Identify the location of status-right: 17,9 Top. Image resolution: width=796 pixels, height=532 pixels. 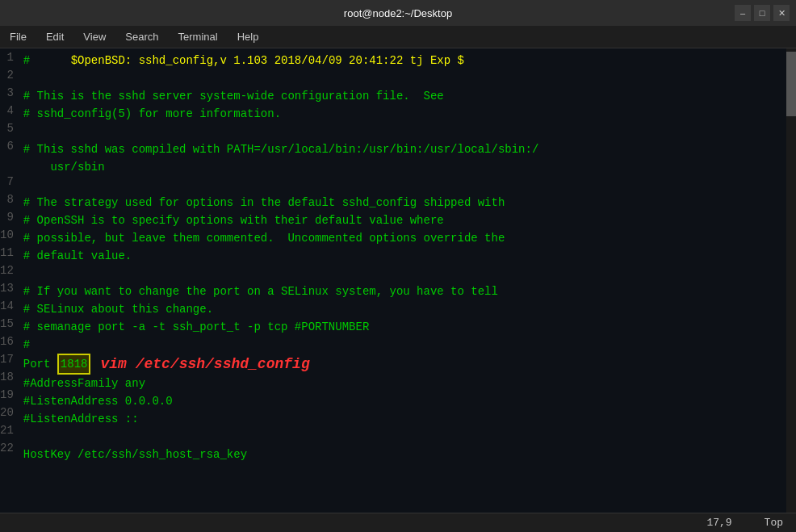
(744, 523).